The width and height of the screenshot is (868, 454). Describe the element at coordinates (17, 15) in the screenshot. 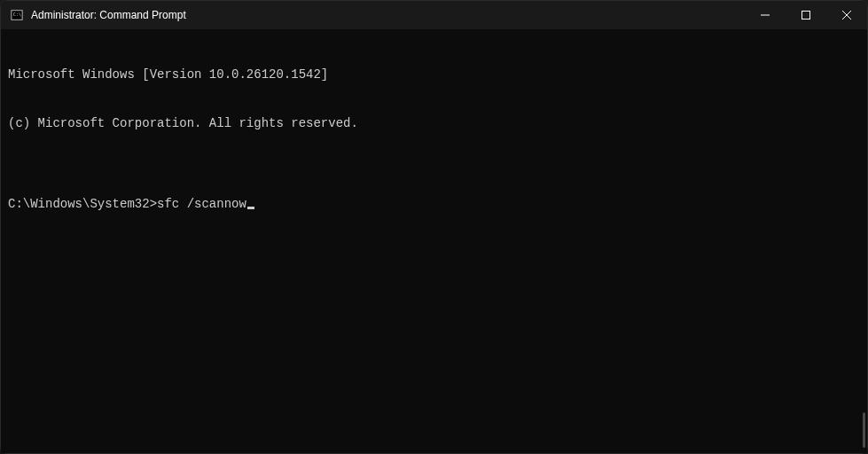

I see `cmd-icon: C:\` at that location.